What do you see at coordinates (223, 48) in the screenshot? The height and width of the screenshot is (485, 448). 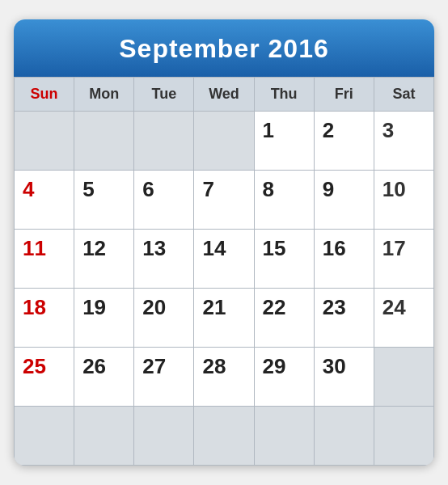 I see `calendar-title: September 2016` at bounding box center [223, 48].